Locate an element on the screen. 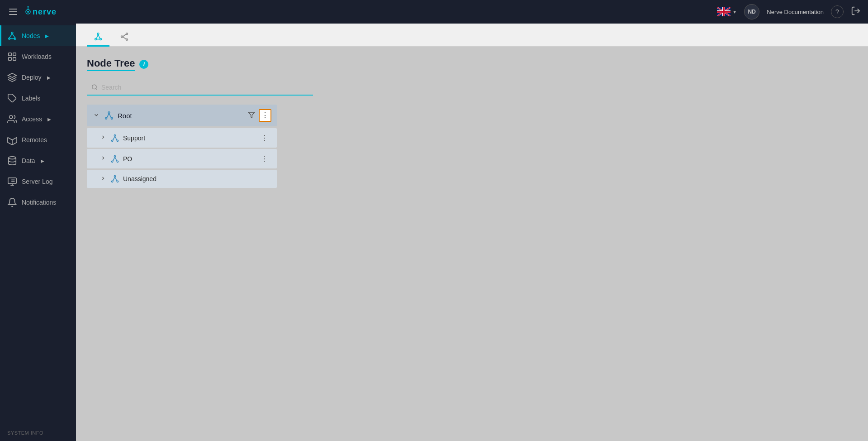 Image resolution: width=868 pixels, height=441 pixels. data-label: Data is located at coordinates (28, 161).